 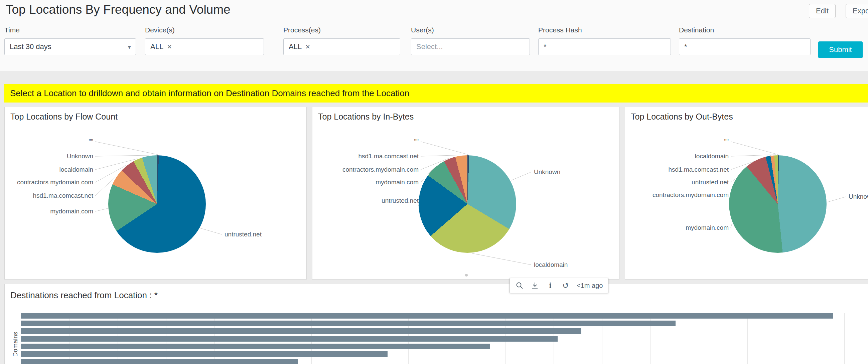 I want to click on processes-multiselect: ALL ×, so click(x=342, y=47).